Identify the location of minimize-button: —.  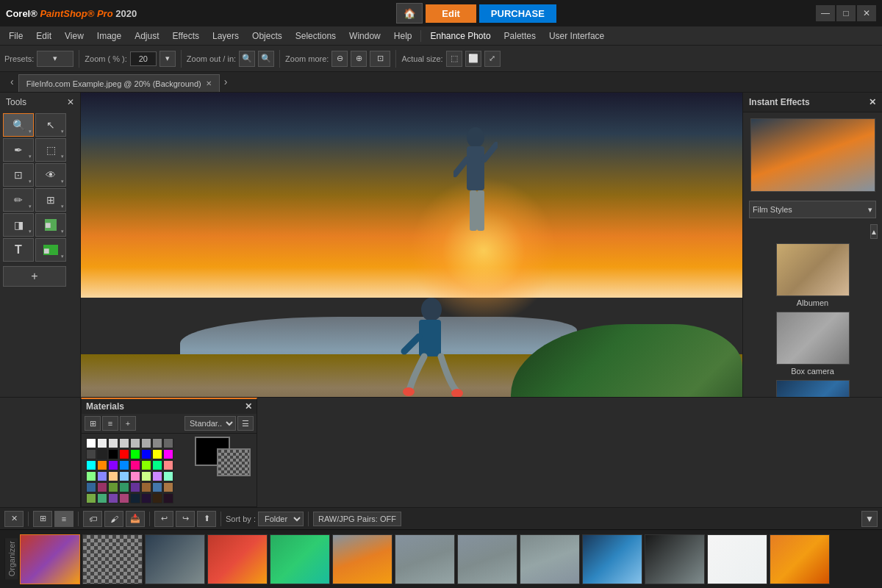
(825, 13).